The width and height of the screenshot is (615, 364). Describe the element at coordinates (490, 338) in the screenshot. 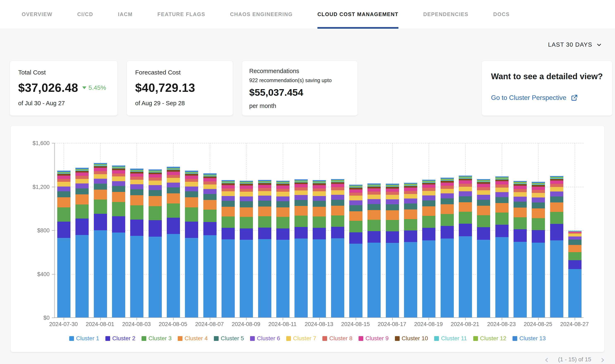

I see `legend-item-cluster-12: Cluster 12` at that location.